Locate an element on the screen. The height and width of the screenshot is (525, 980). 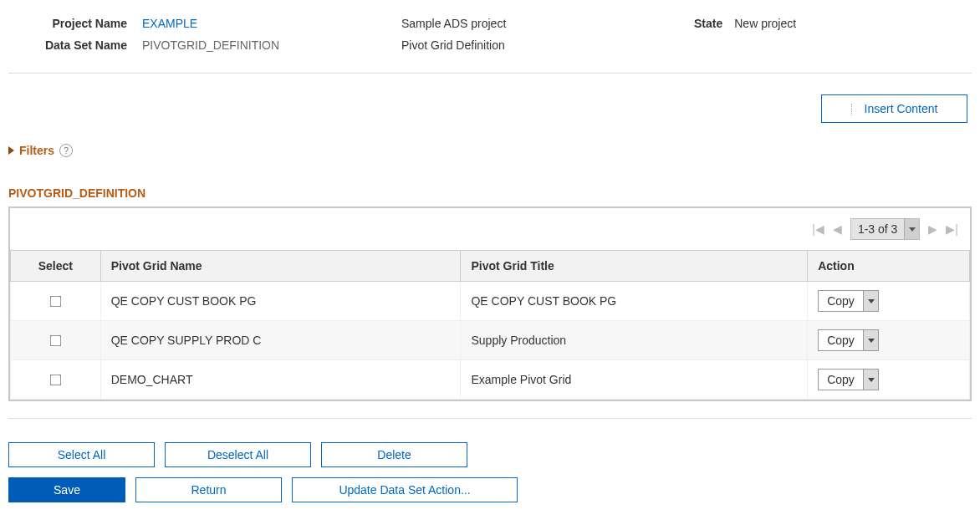
project-desc: Sample ADS project is located at coordinates (453, 23).